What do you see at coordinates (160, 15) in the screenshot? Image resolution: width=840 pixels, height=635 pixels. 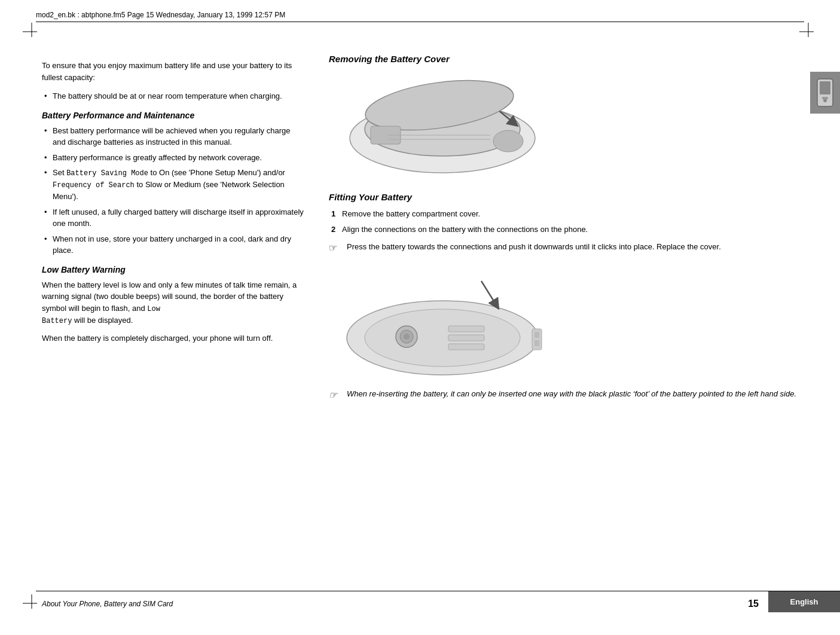 I see `header-file-info: mod2_en.bk : abtphone.fm5 Page 15 Wednes…` at bounding box center [160, 15].